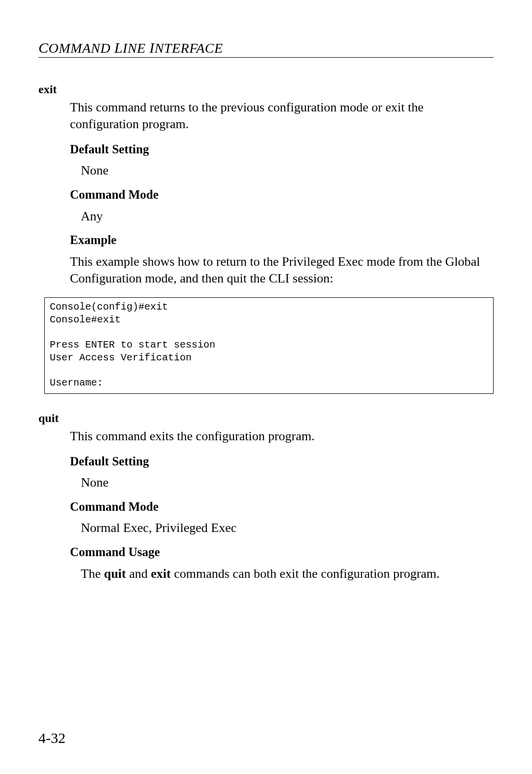 The image size is (532, 774). What do you see at coordinates (287, 574) in the screenshot?
I see `quit-command-usage-text: The quit and exit commands can both exit…` at bounding box center [287, 574].